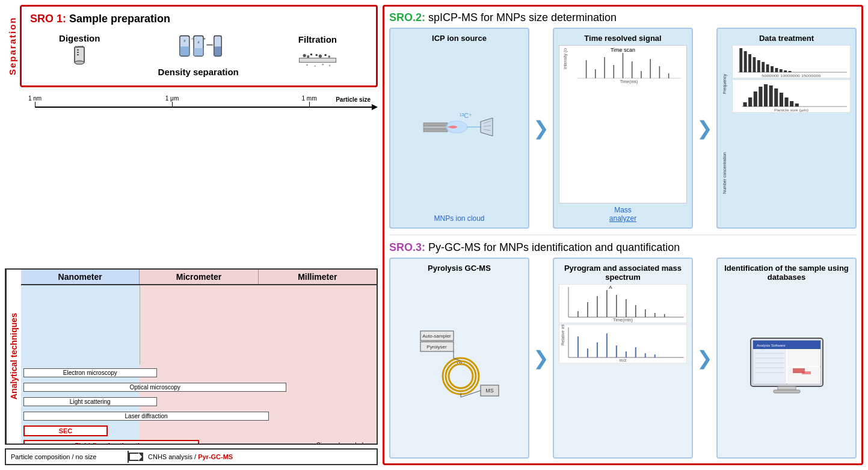 The width and height of the screenshot is (868, 470). Describe the element at coordinates (623, 214) in the screenshot. I see `sro2-mass-subtitle: Massanalyzer` at that location.